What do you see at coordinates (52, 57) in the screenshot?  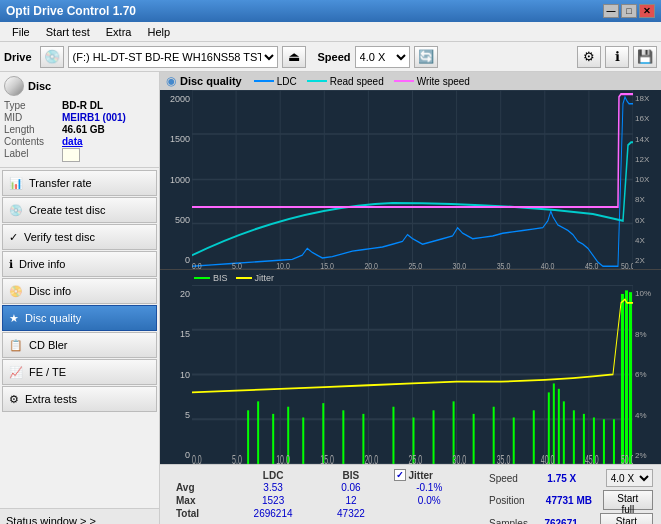 I see `drive-icon-btn: 💿` at bounding box center [52, 57].